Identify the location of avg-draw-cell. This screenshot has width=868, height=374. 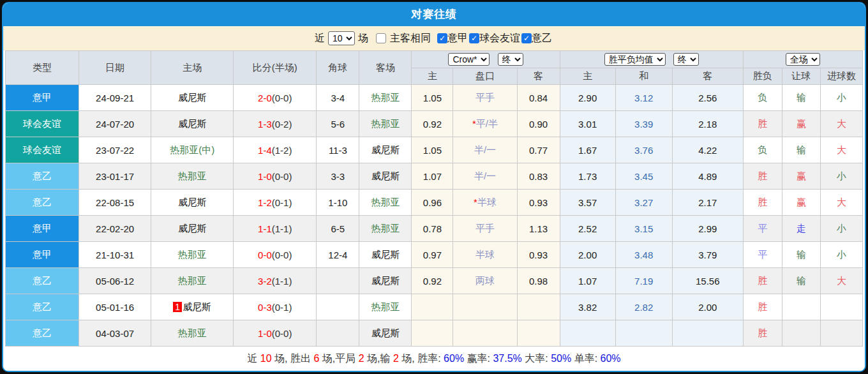
(643, 333).